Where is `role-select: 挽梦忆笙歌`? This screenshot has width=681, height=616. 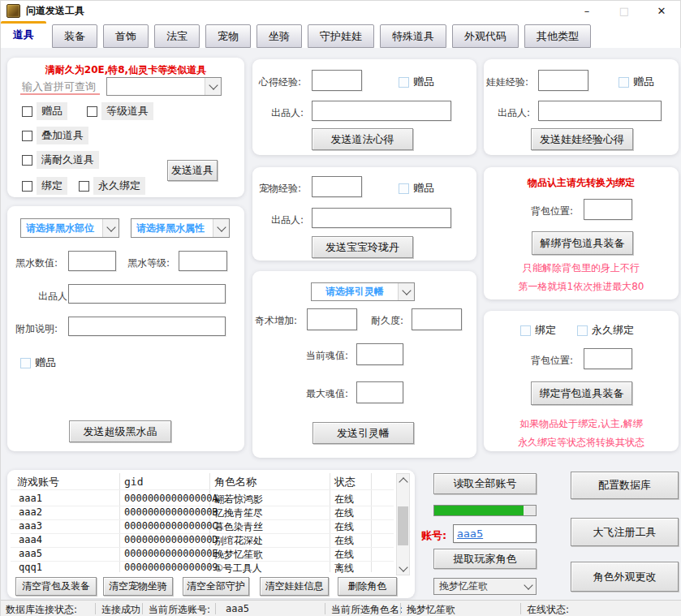 role-select: 挽梦忆笙歌 is located at coordinates (485, 586).